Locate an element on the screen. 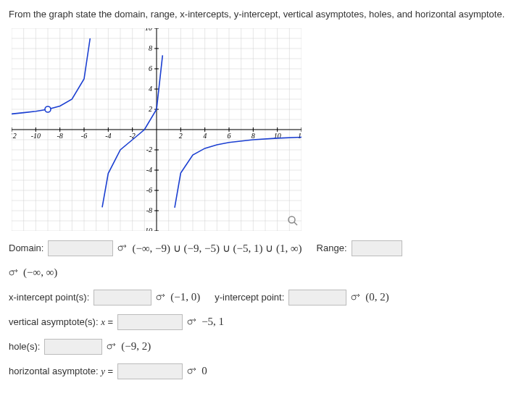  domain-row: Domain: (−∞, −9) ∪ (−9, −5) ∪ (−5, 1) ∪ … is located at coordinates (266, 248).